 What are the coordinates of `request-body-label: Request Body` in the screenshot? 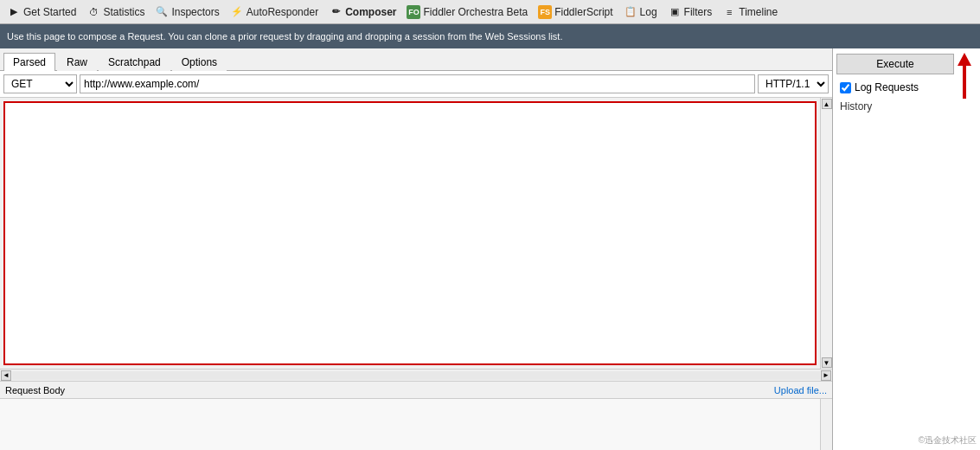 It's located at (35, 390).